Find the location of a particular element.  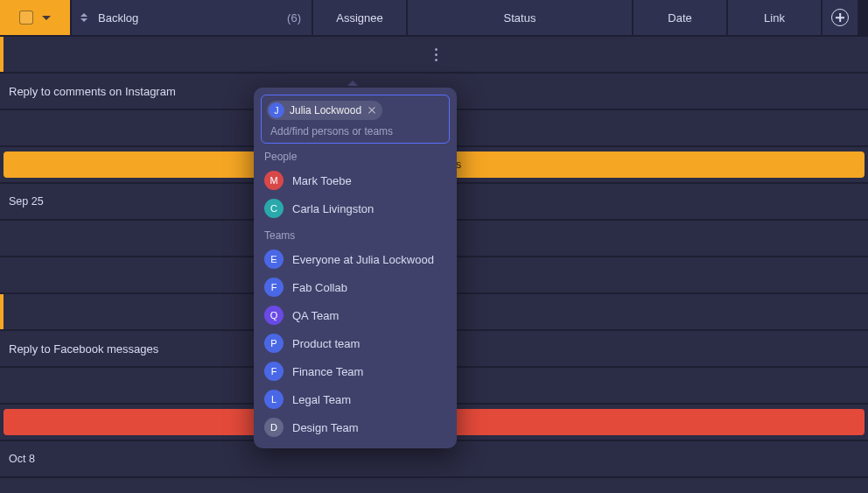

row-handle is located at coordinates (434, 54).